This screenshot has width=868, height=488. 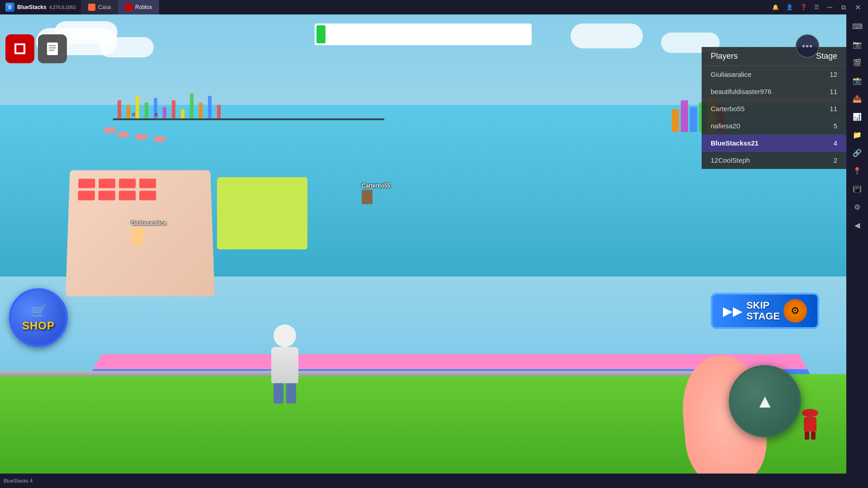 I want to click on gear-symbol: ⚙, so click(x=795, y=311).